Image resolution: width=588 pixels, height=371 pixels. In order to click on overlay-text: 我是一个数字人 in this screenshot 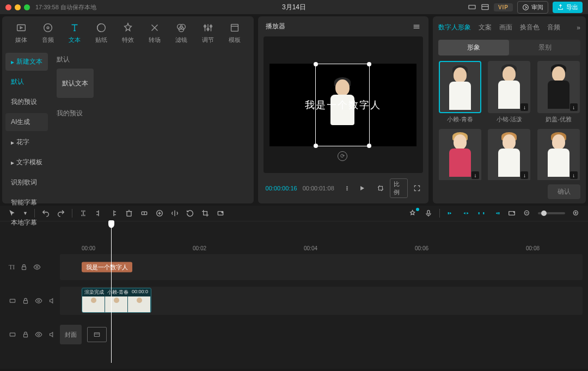, I will do `click(343, 105)`.